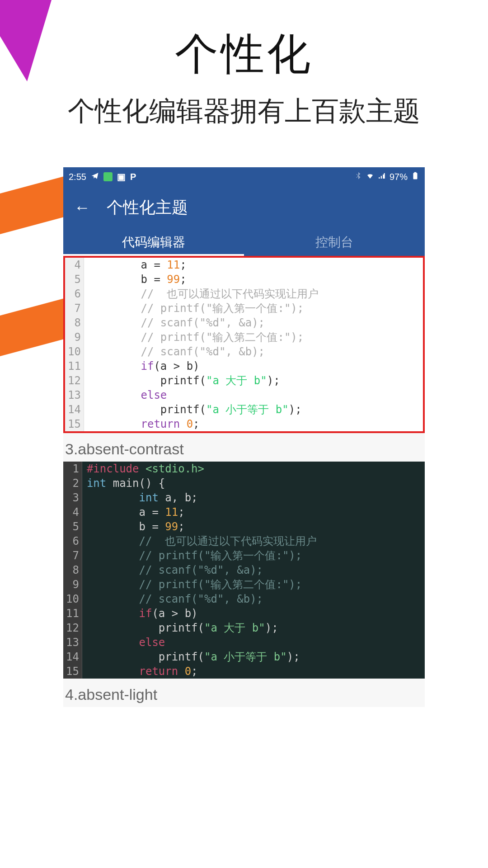 Image resolution: width=488 pixels, height=868 pixels. What do you see at coordinates (133, 177) in the screenshot?
I see `p-icon: P` at bounding box center [133, 177].